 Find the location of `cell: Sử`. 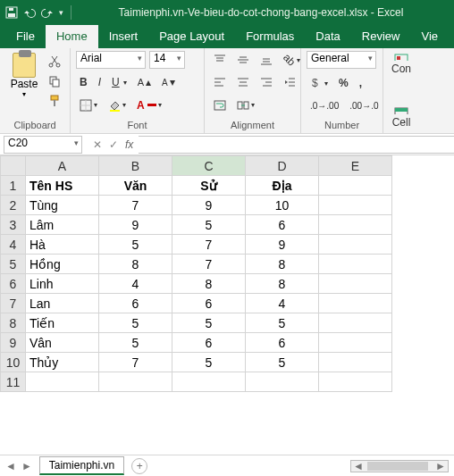

cell: Sử is located at coordinates (209, 186).